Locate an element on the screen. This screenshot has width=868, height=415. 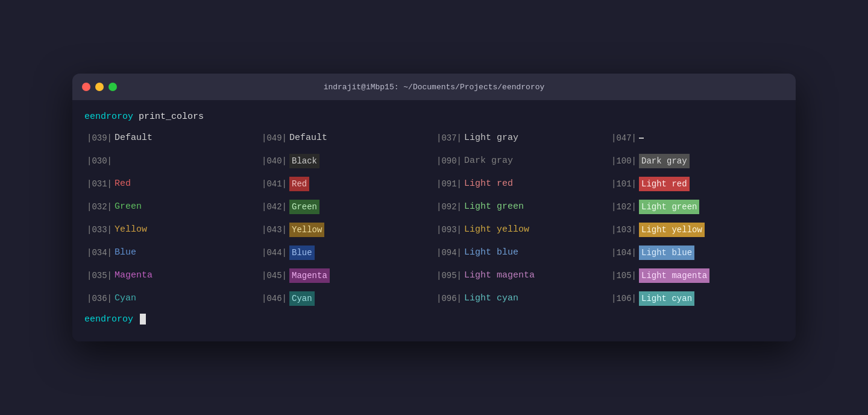
table-row: |040|Black is located at coordinates (347, 161).